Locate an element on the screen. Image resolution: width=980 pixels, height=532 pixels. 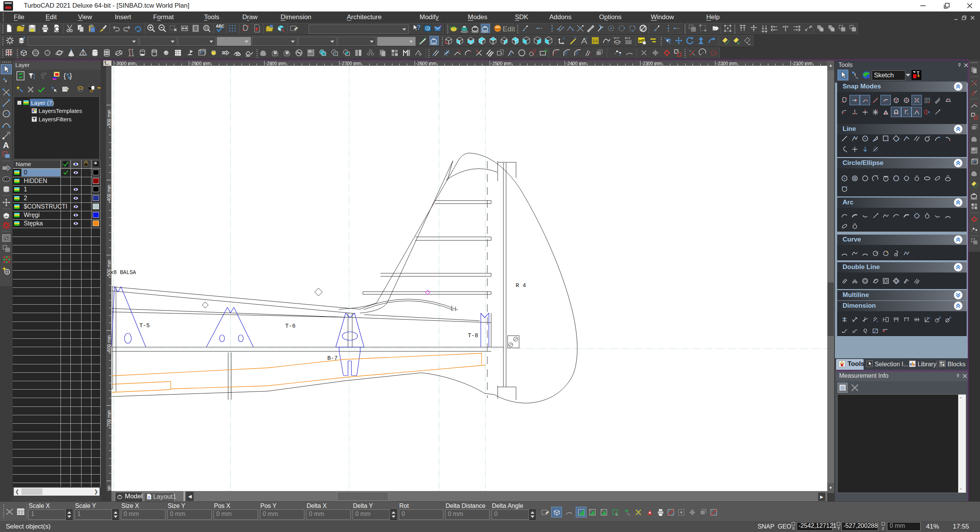
svg-text: ABC is located at coordinates (220, 26).